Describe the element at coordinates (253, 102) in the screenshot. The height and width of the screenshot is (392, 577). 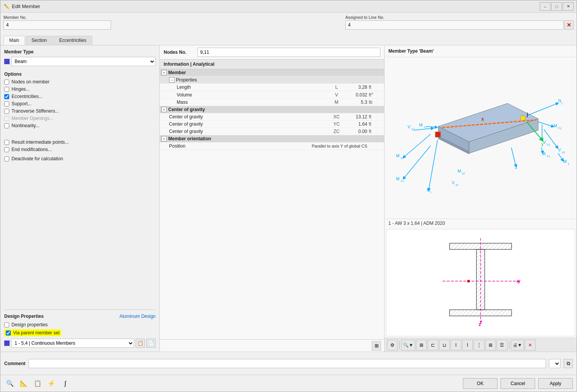
I see `mass-label: Mass` at that location.